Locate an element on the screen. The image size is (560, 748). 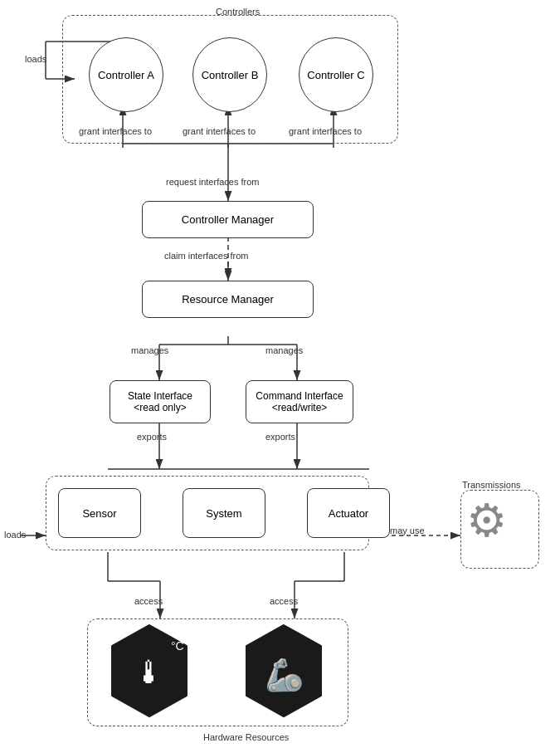
controller-c-box: Controller C is located at coordinates (336, 75).